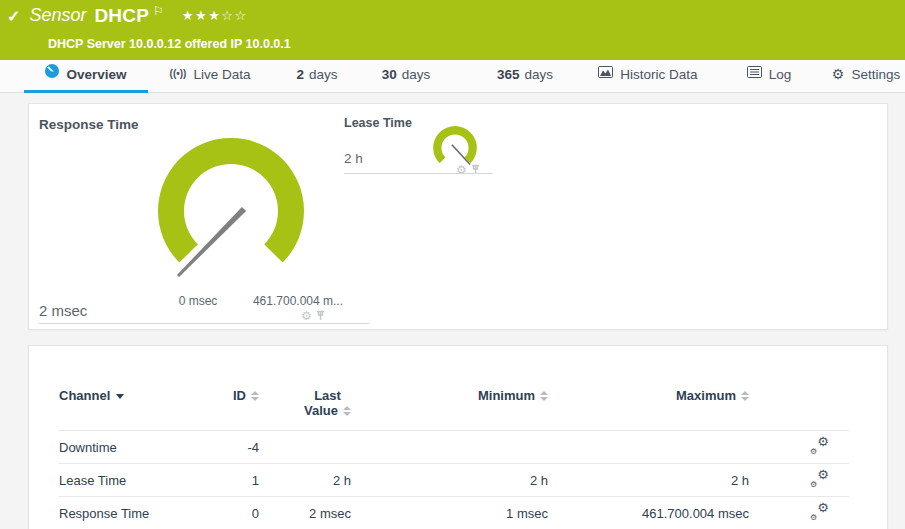 The image size is (905, 529). Describe the element at coordinates (297, 301) in the screenshot. I see `gauge-scale-max: 461.700.004 m...` at that location.